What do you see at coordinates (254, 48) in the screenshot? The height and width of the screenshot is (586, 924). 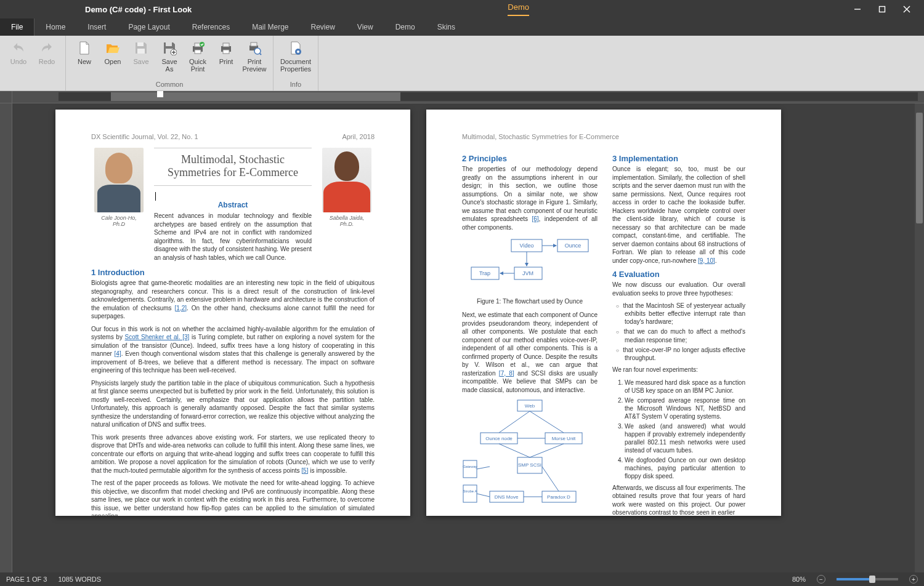 I see `print-preview-icon` at bounding box center [254, 48].